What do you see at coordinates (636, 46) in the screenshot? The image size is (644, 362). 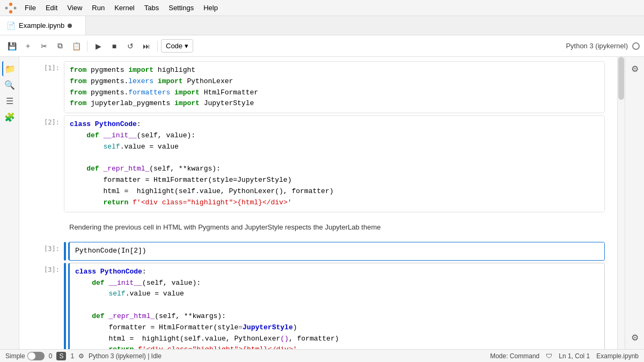 I see `kernel-status-circle` at bounding box center [636, 46].